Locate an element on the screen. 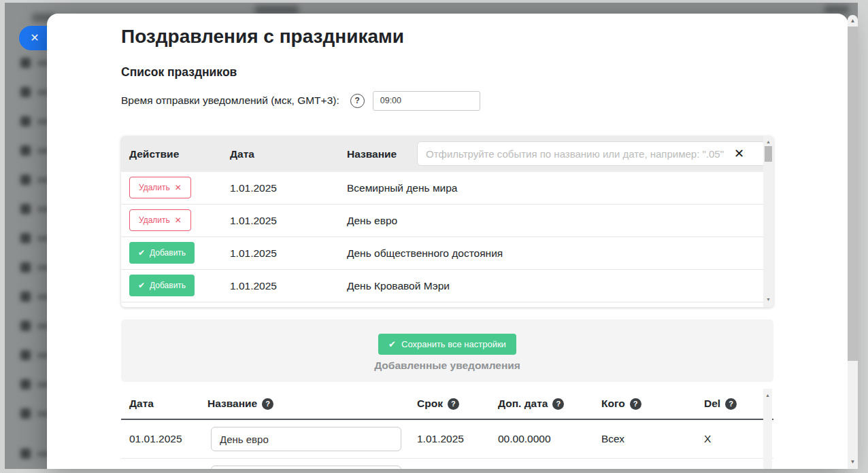  who-cell: Всех is located at coordinates (653, 439).